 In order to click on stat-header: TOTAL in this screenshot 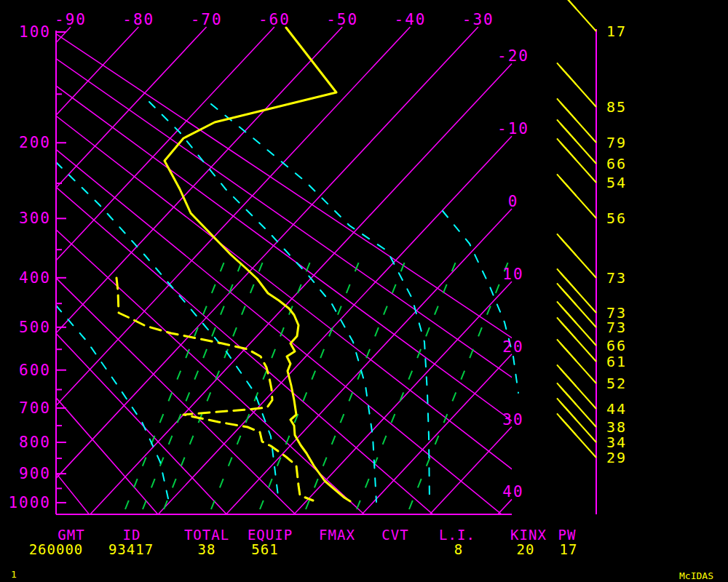, I will do `click(207, 535)`.